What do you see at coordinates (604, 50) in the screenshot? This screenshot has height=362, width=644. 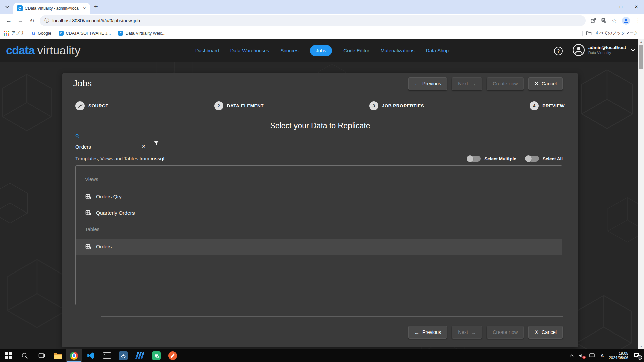 I see `user-menu: admin@localhost Data Virtuality` at bounding box center [604, 50].